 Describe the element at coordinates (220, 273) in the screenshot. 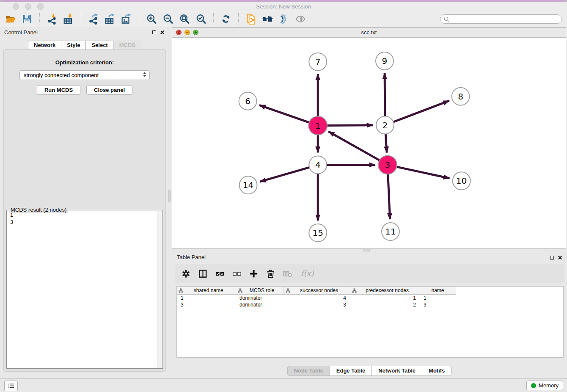

I see `select-all-icon` at that location.